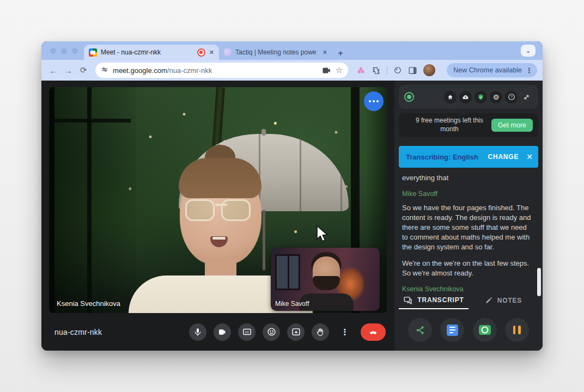 The width and height of the screenshot is (584, 392). Describe the element at coordinates (327, 71) in the screenshot. I see `camera-in-use-icon` at that location.